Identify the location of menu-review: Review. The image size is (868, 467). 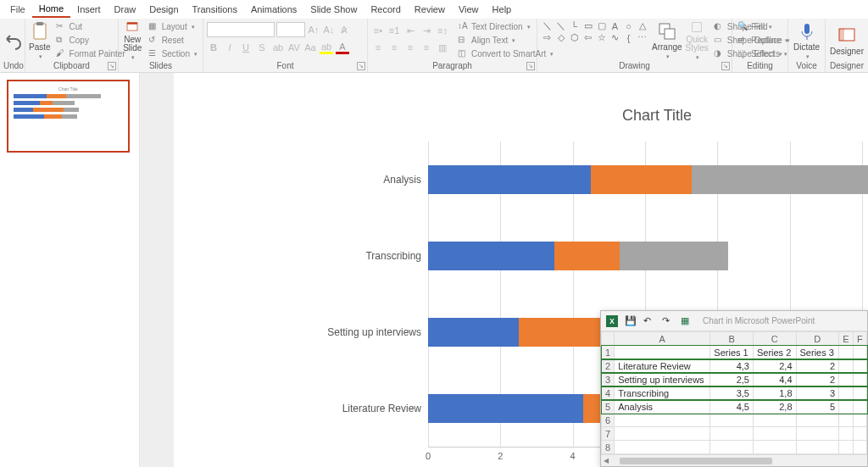
(430, 9).